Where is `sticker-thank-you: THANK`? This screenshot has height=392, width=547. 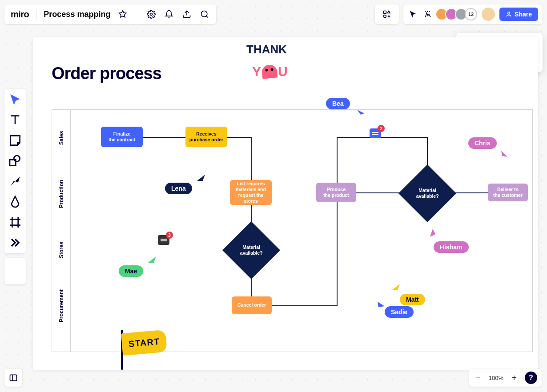 sticker-thank-you: THANK is located at coordinates (267, 50).